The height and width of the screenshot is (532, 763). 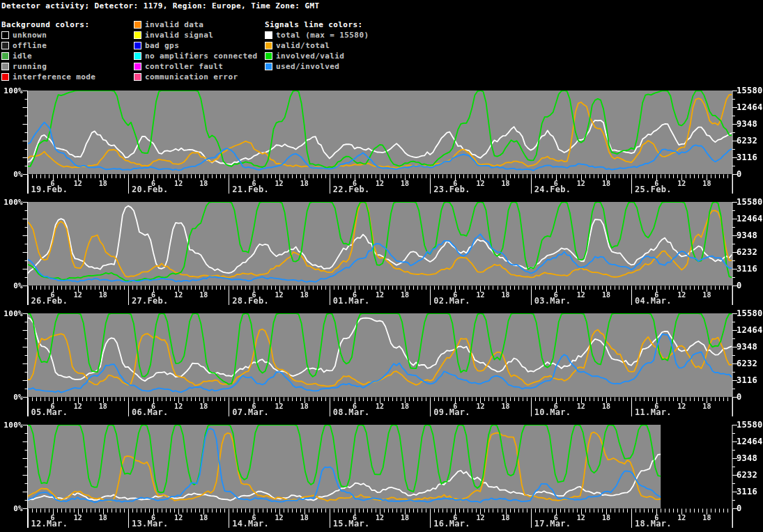 What do you see at coordinates (654, 412) in the screenshot?
I see `date-label: 11.Mar.` at bounding box center [654, 412].